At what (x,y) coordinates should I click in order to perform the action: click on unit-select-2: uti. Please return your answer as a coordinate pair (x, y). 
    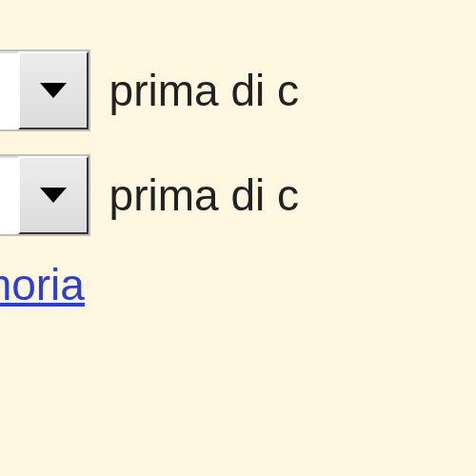
    Looking at the image, I should click on (46, 195).